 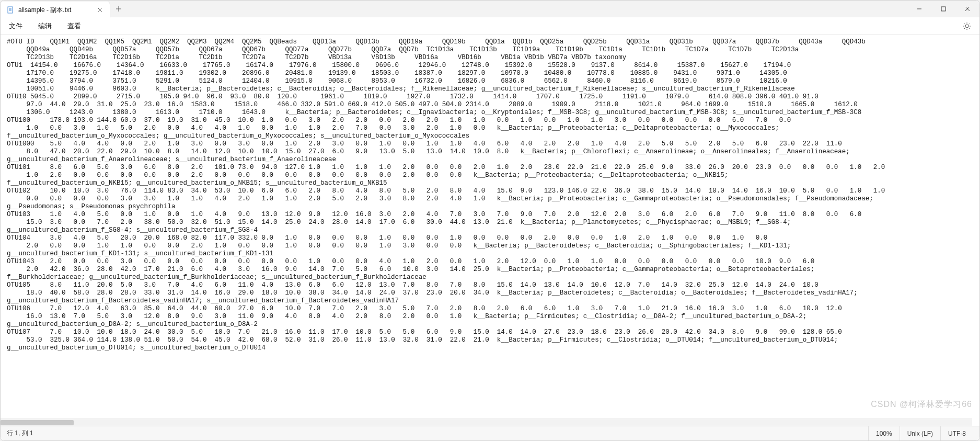 I want to click on window-controls, so click(x=943, y=8).